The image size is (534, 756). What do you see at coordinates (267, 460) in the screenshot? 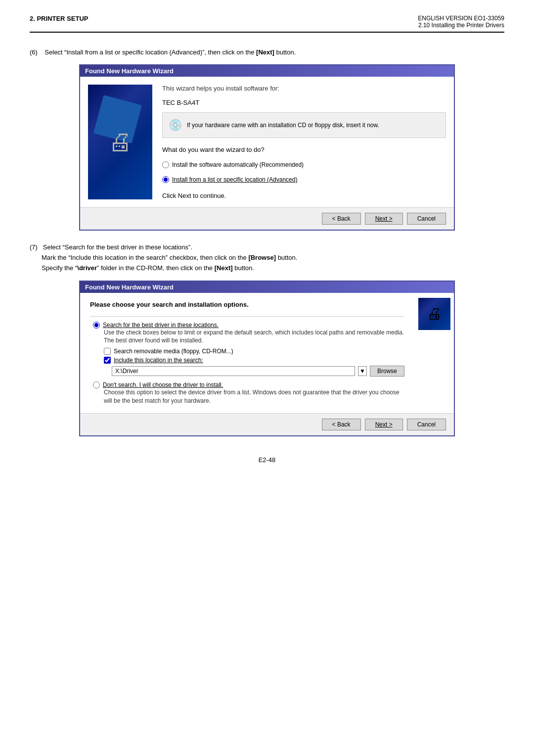
I see `page-footer: E2-48` at bounding box center [267, 460].